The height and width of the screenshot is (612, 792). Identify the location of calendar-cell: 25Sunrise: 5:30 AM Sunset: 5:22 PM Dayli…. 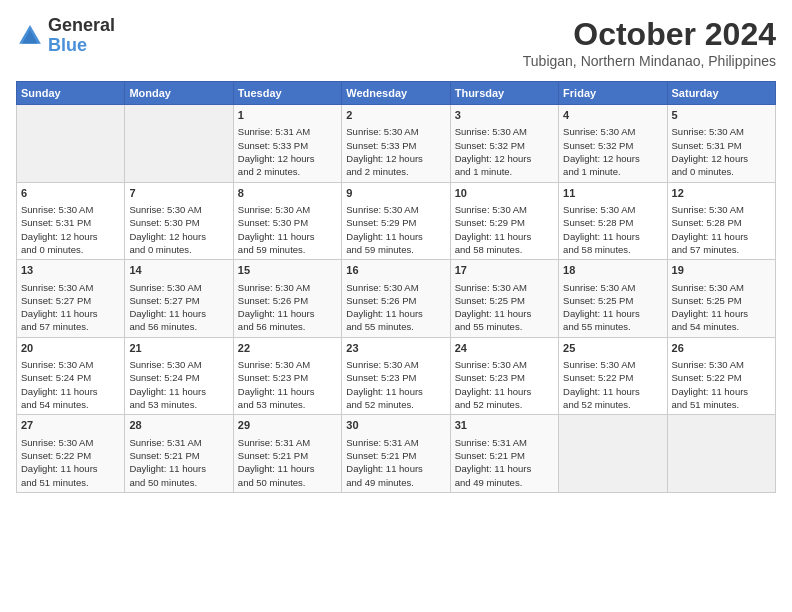
(613, 376).